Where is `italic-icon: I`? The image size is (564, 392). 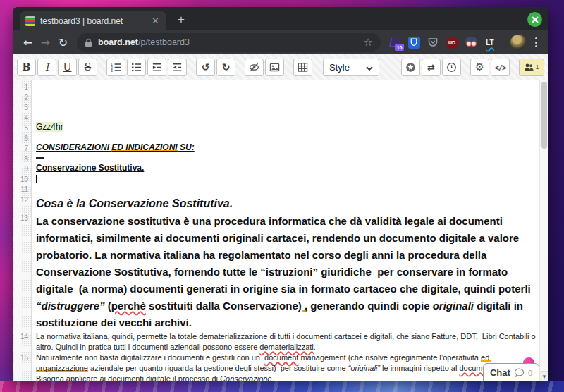
italic-icon: I is located at coordinates (47, 67).